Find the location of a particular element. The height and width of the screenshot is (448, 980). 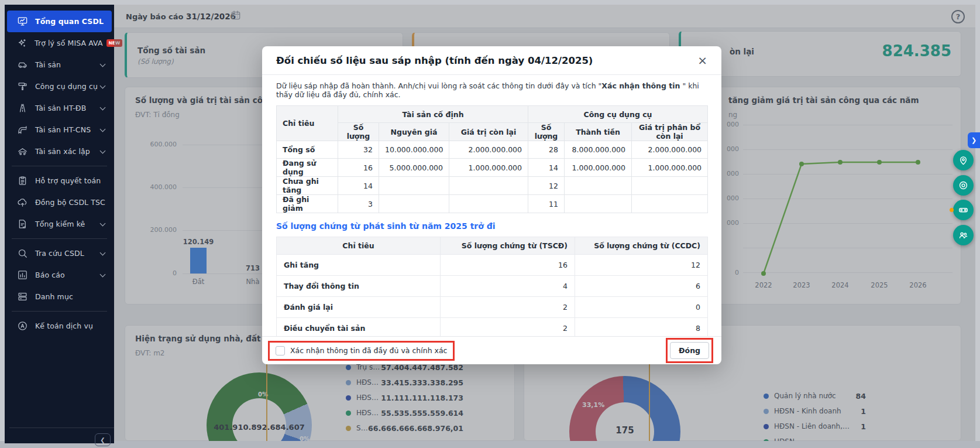

sidebar-collapse-button: ❮ is located at coordinates (103, 440).